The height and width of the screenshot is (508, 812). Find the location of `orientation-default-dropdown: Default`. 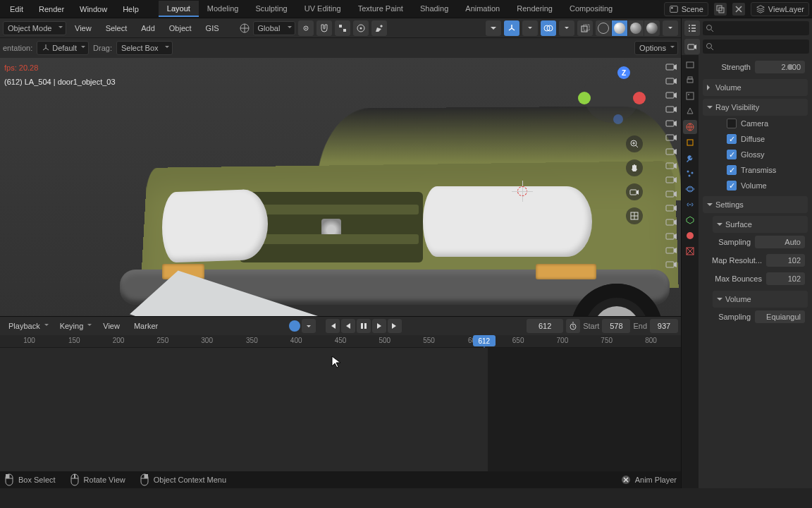

orientation-default-dropdown: Default is located at coordinates (63, 48).